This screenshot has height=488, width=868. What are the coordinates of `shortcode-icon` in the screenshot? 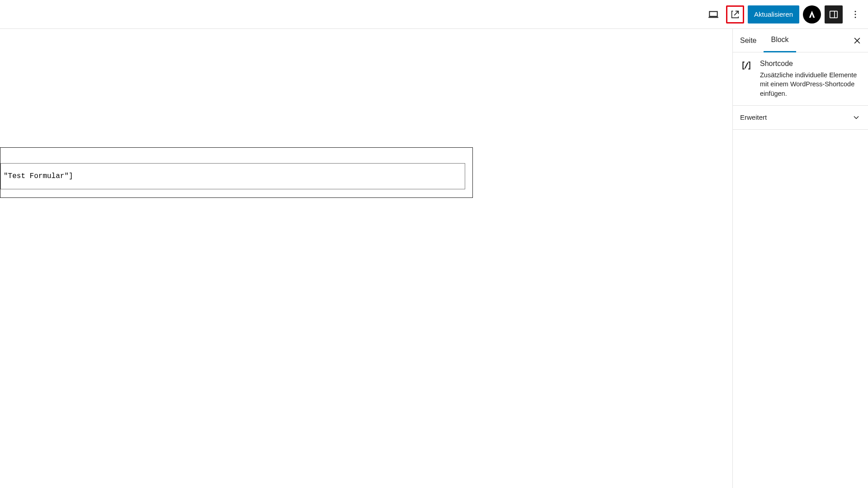 It's located at (746, 79).